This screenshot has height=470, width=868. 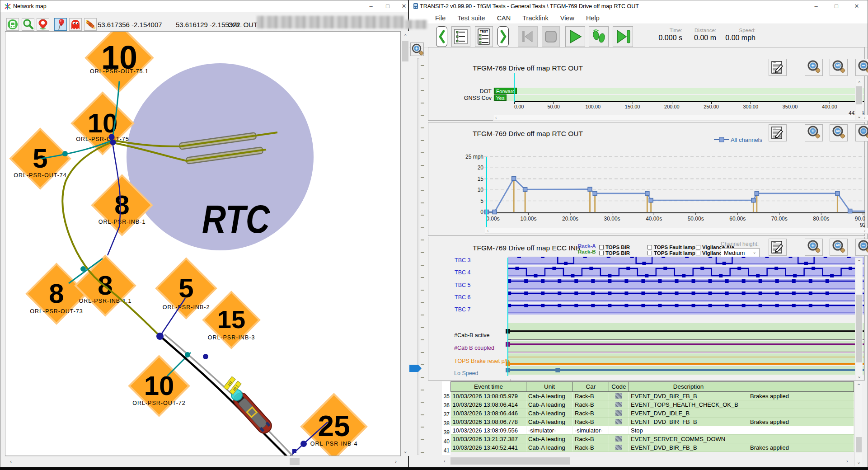 I want to click on state-band, so click(x=679, y=91).